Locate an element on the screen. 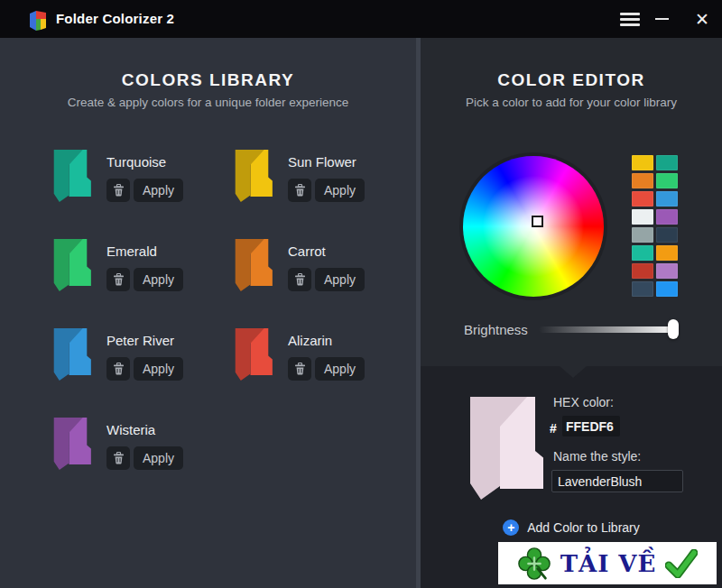  menu-button is located at coordinates (630, 19).